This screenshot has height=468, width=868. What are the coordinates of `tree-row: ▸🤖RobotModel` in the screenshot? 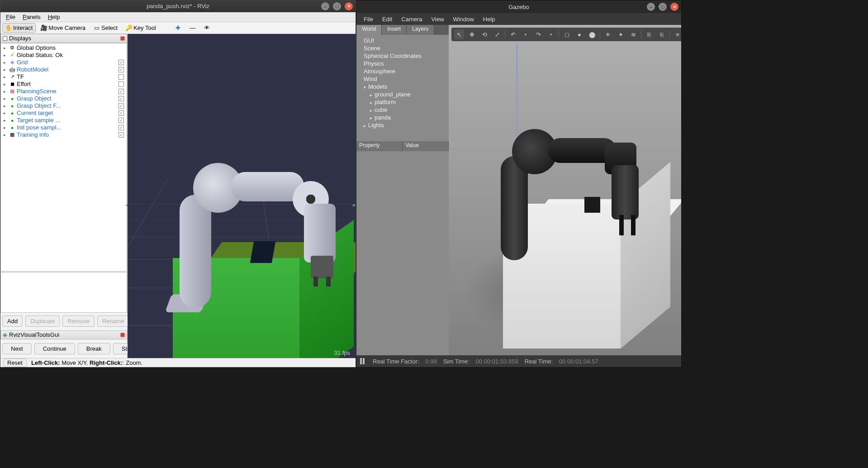 It's located at (65, 70).